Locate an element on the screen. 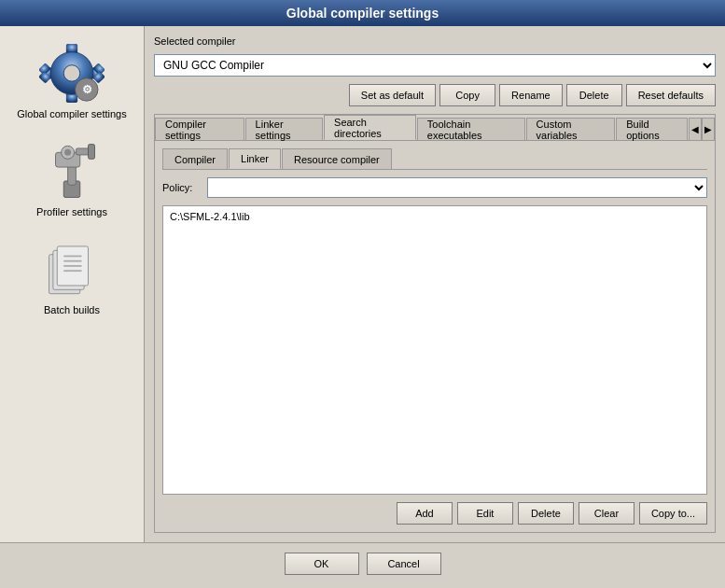 This screenshot has width=725, height=588. outer-tabs: Compiler settings Linker settings Search… is located at coordinates (435, 128).